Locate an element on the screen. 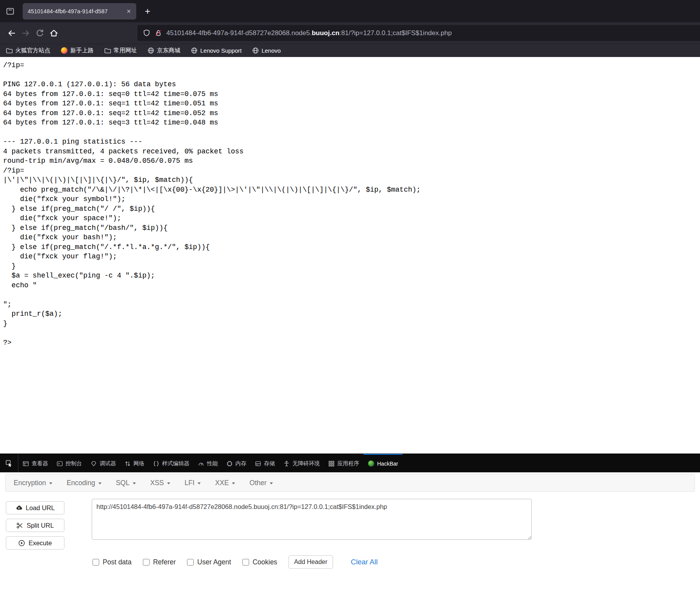 This screenshot has width=700, height=596. shield-icon is located at coordinates (147, 33).